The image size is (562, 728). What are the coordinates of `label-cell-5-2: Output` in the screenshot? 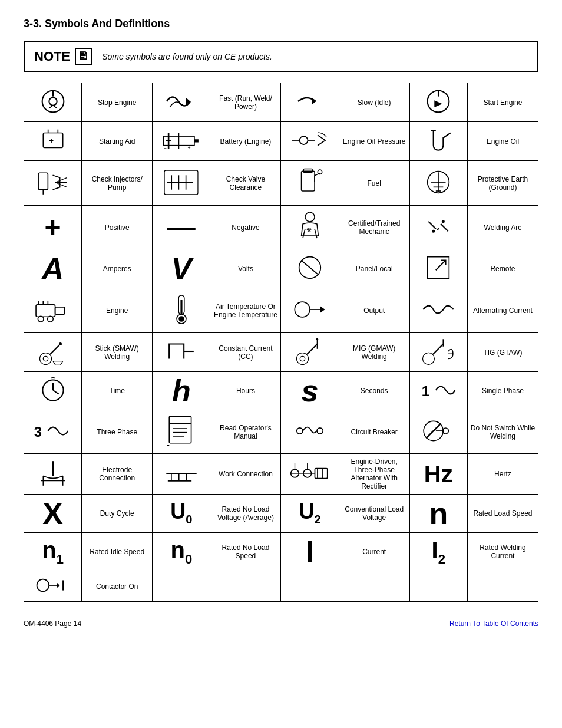 It's located at (374, 311).